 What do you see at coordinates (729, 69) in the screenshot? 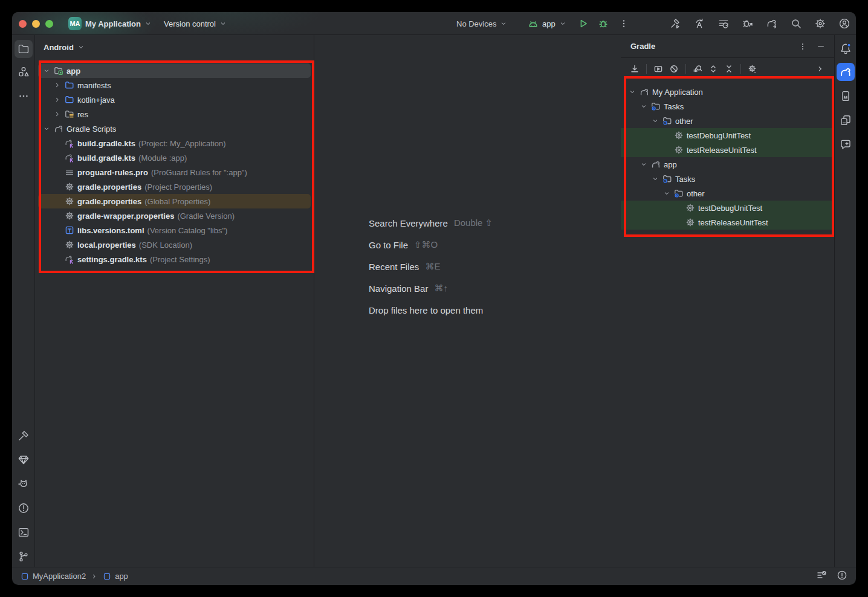
I see `collapse-all-button` at bounding box center [729, 69].